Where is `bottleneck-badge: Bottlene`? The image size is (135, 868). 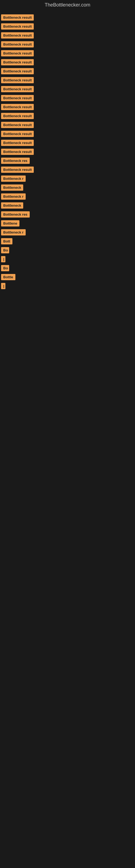 bottleneck-badge: Bottlene is located at coordinates (10, 223).